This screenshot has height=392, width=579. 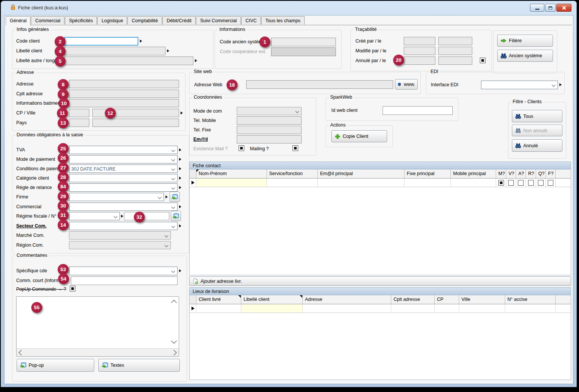 What do you see at coordinates (219, 300) in the screenshot?
I see `column-header: Client livré` at bounding box center [219, 300].